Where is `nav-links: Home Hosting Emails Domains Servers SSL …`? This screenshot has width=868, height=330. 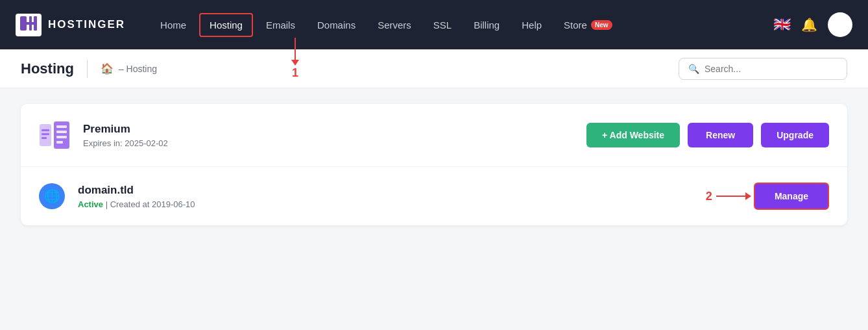 nav-links: Home Hosting Emails Domains Servers SSL … is located at coordinates (462, 25).